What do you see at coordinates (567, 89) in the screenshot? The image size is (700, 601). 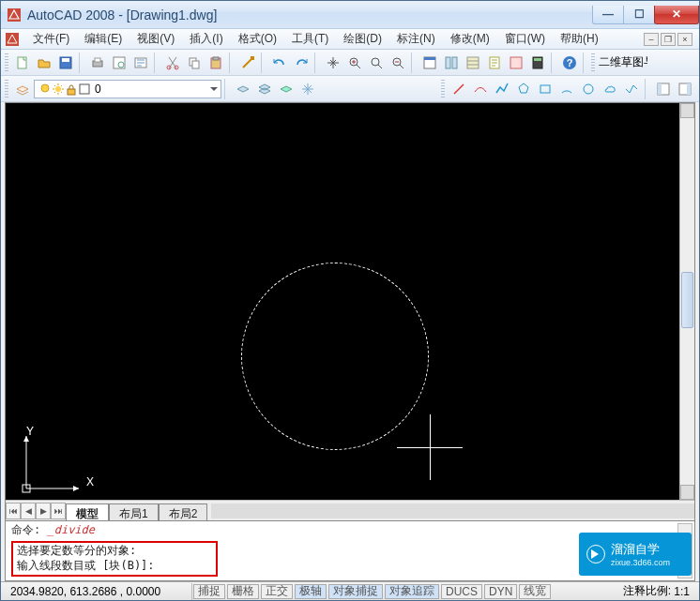 I see `arc-button` at bounding box center [567, 89].